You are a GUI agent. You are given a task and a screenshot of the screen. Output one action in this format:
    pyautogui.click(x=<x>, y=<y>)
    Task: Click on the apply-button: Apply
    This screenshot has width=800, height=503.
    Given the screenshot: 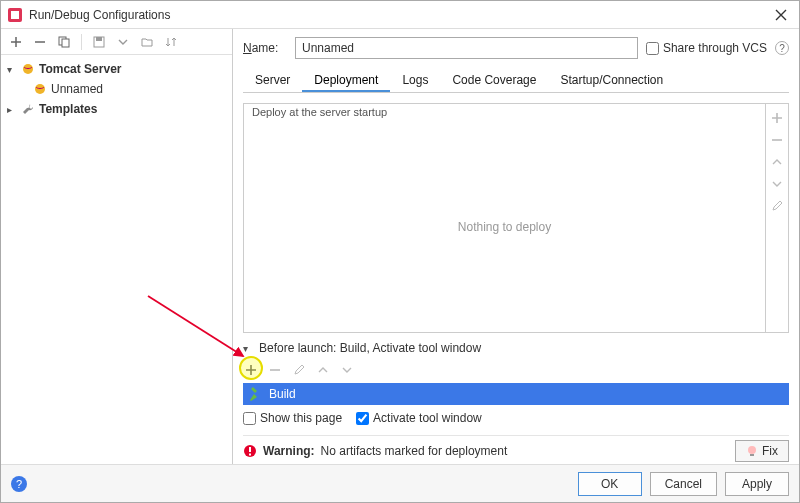 What is the action you would take?
    pyautogui.click(x=757, y=484)
    